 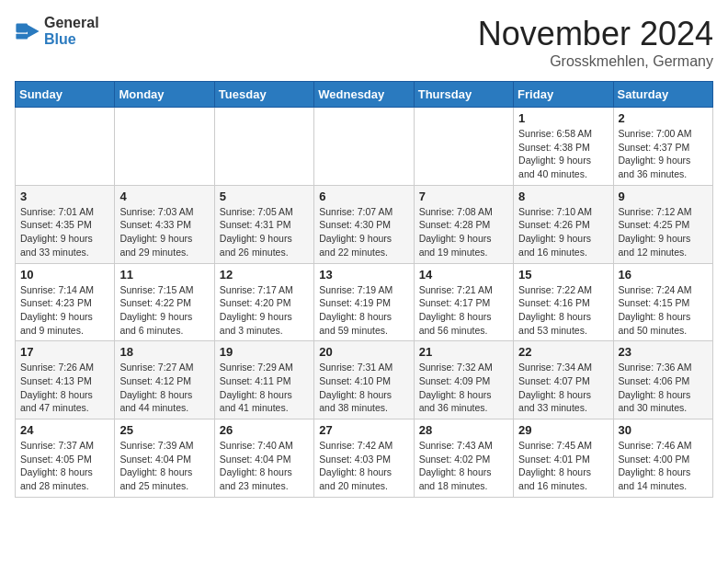 I want to click on logo: General Blue, so click(x=57, y=31).